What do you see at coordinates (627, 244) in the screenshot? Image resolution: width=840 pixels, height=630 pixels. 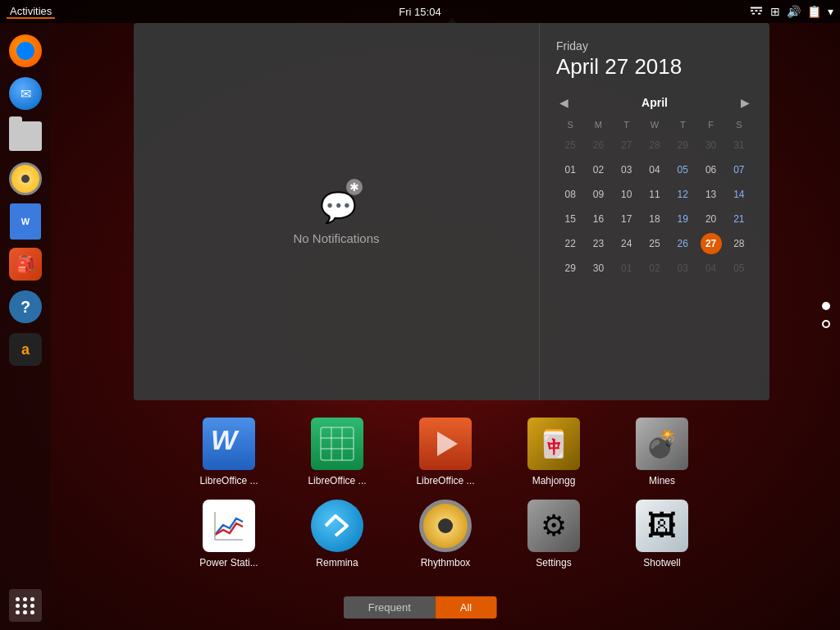 I see `calendar-day-cell: 24` at bounding box center [627, 244].